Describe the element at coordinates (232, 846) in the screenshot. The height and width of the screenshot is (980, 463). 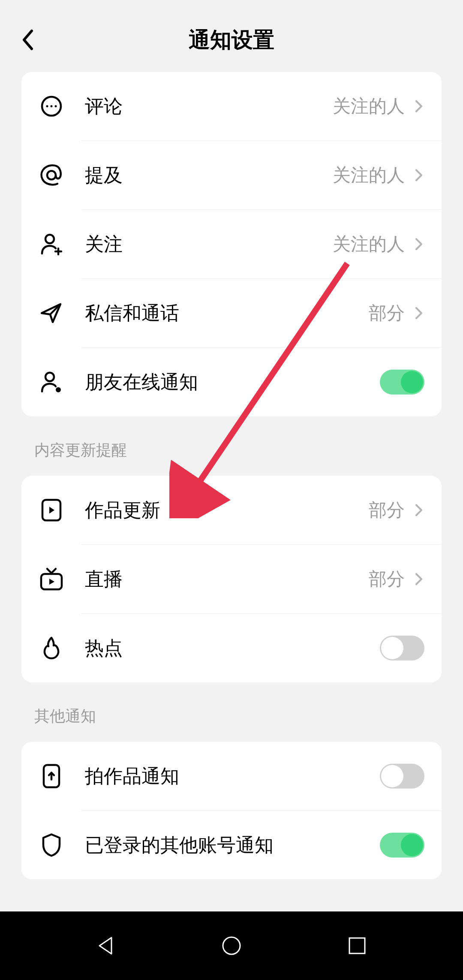
I see `row-label: 已登录的其他账号通知` at that location.